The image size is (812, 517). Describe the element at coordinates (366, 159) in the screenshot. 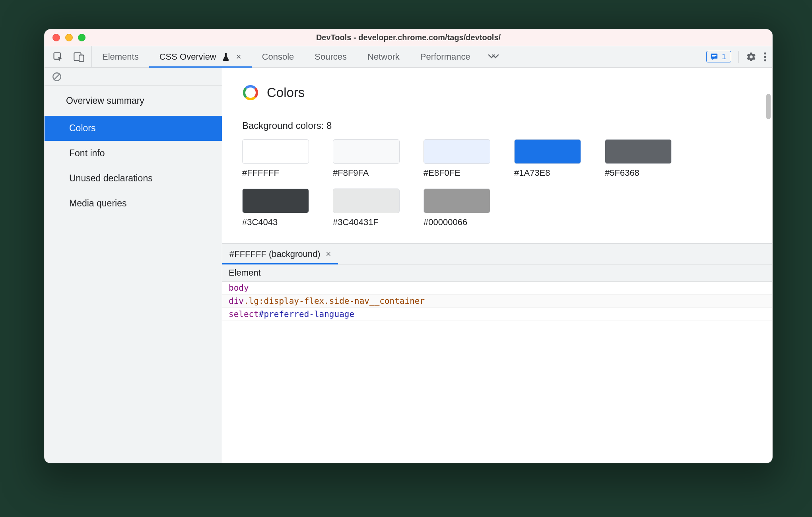

I see `color-swatch: #F8F9FA` at that location.